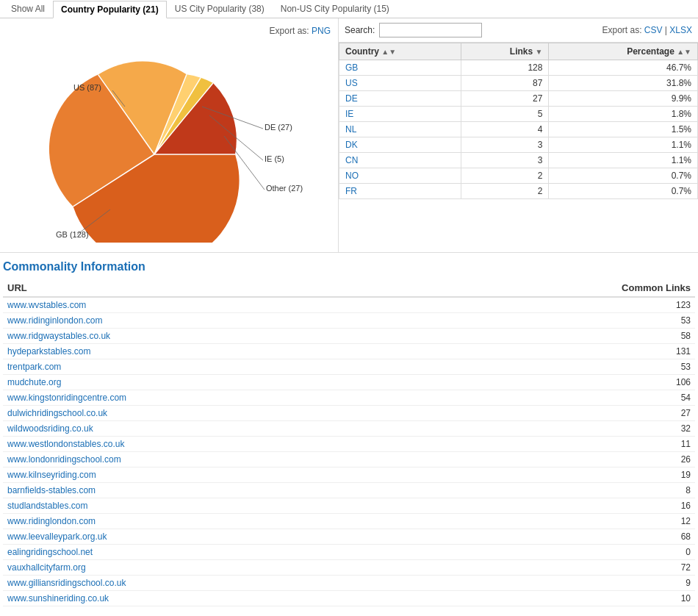 The image size is (698, 616). Describe the element at coordinates (67, 398) in the screenshot. I see `url-link: www.kingstonridingcentre.com` at that location.